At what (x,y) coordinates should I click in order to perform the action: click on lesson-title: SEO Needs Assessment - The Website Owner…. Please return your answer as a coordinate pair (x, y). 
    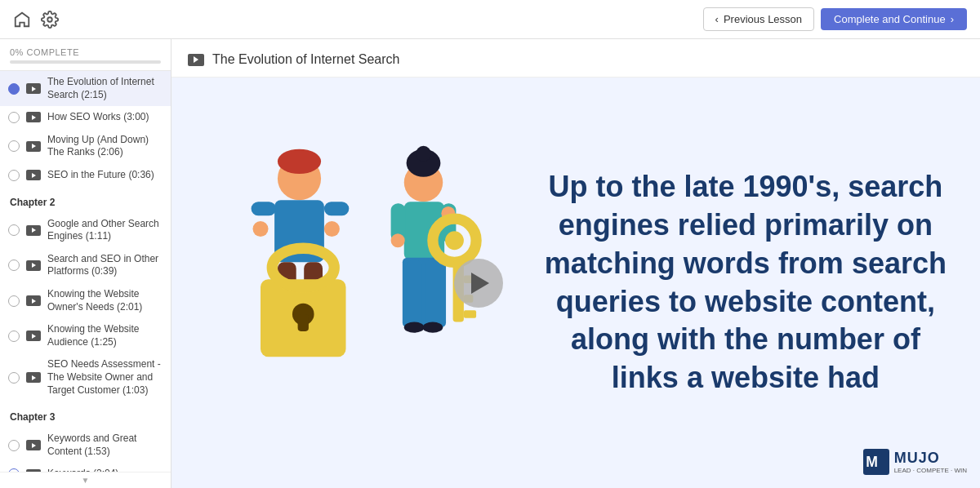
    Looking at the image, I should click on (105, 377).